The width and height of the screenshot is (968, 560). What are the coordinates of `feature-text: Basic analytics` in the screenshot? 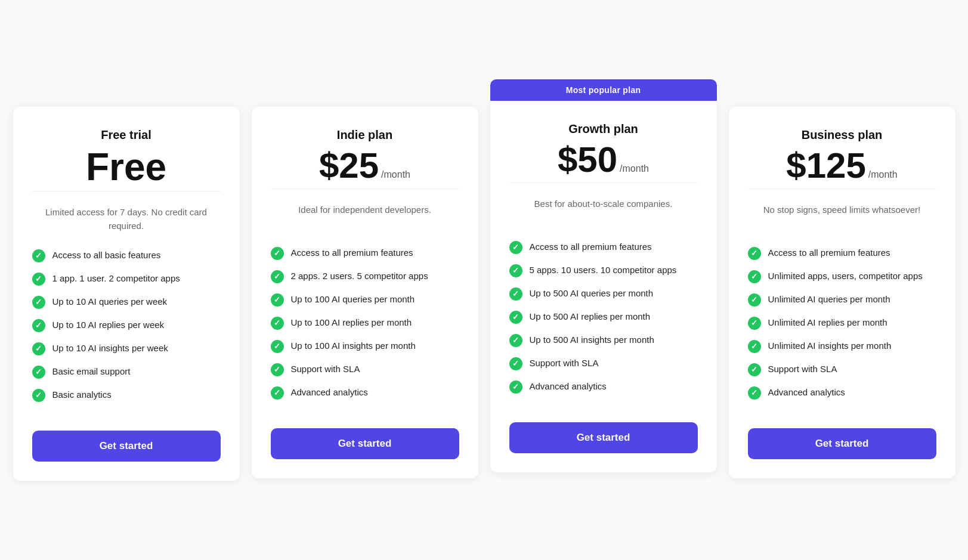 It's located at (82, 395).